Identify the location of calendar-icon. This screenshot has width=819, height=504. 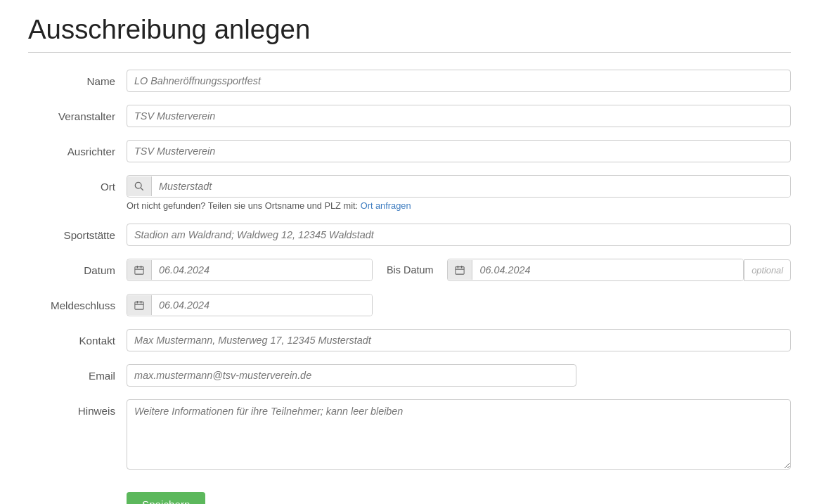
(139, 270).